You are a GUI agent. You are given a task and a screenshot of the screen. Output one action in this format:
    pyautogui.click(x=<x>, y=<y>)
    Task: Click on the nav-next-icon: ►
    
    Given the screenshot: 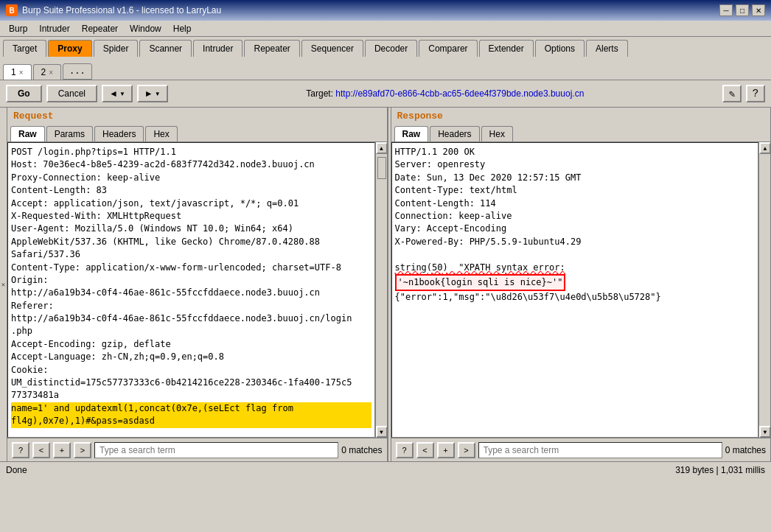 What is the action you would take?
    pyautogui.click(x=149, y=94)
    